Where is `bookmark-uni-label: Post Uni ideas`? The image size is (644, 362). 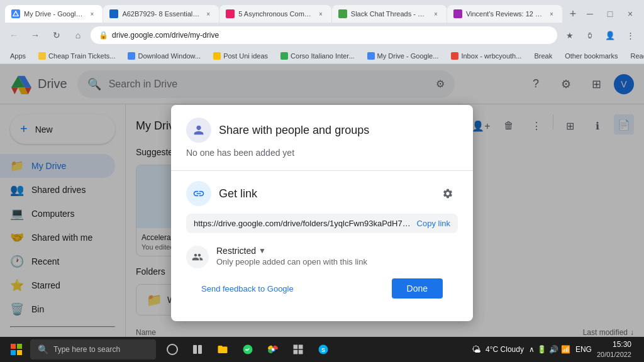 bookmark-uni-label: Post Uni ideas is located at coordinates (245, 56).